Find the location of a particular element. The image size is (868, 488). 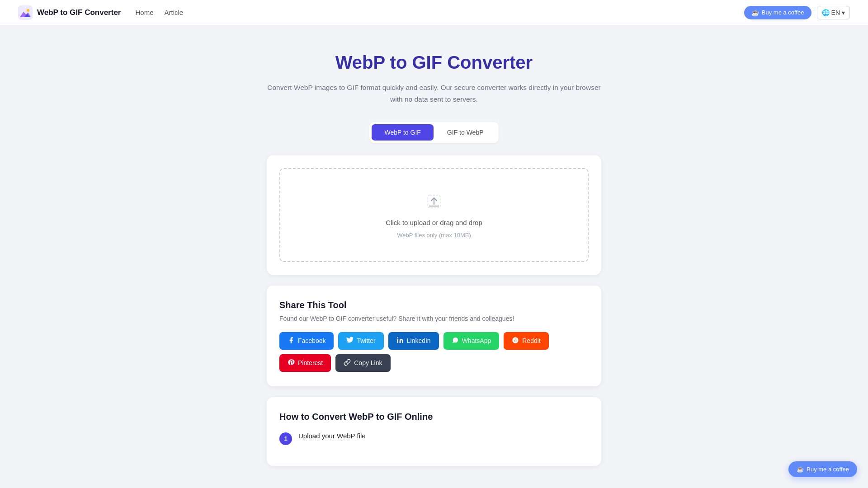

language-selector: 🌐 EN ▾ is located at coordinates (834, 13).